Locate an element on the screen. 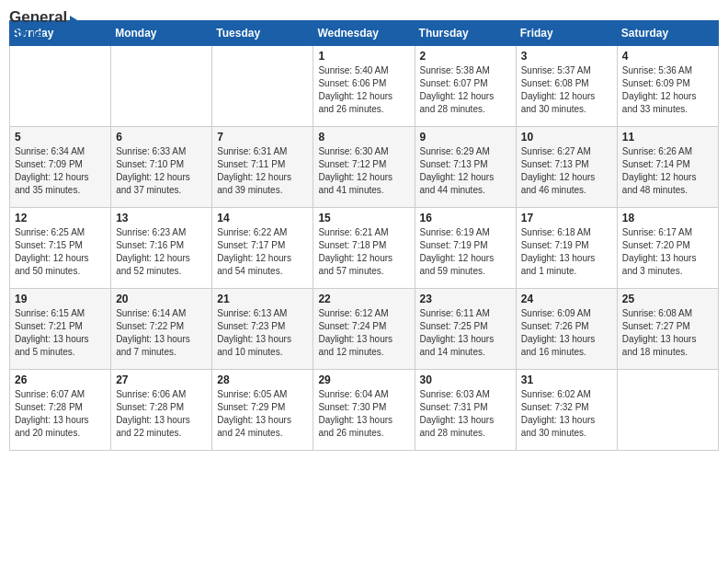 The width and height of the screenshot is (728, 563). calendar-week-4: 19Sunrise: 6:15 AM Sunset: 7:21 PM Dayli… is located at coordinates (364, 329).